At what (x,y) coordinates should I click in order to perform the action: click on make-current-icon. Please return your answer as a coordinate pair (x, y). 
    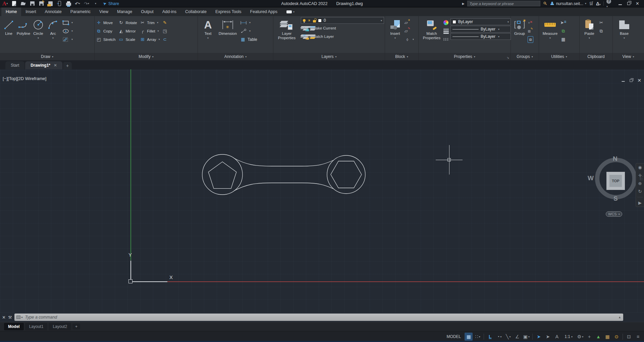
    Looking at the image, I should click on (311, 28).